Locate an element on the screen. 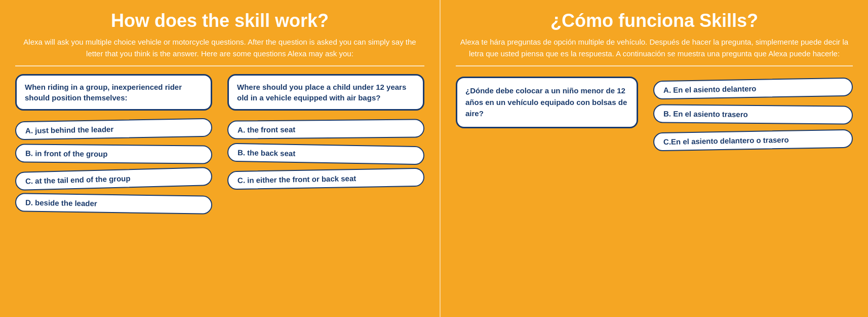 This screenshot has height=317, width=868. q2-answer-a: A. the front seat is located at coordinates (326, 129).